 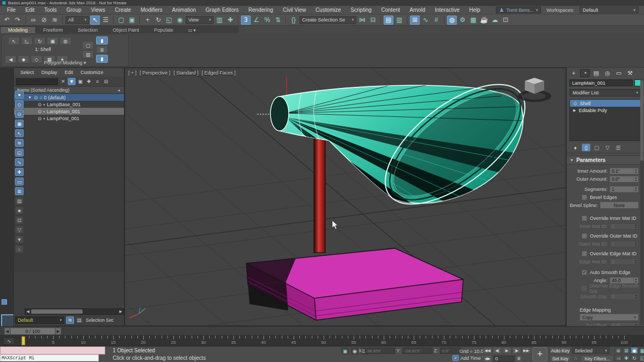 What do you see at coordinates (487, 351) in the screenshot?
I see `go-to-start-button: ◀◀` at bounding box center [487, 351].